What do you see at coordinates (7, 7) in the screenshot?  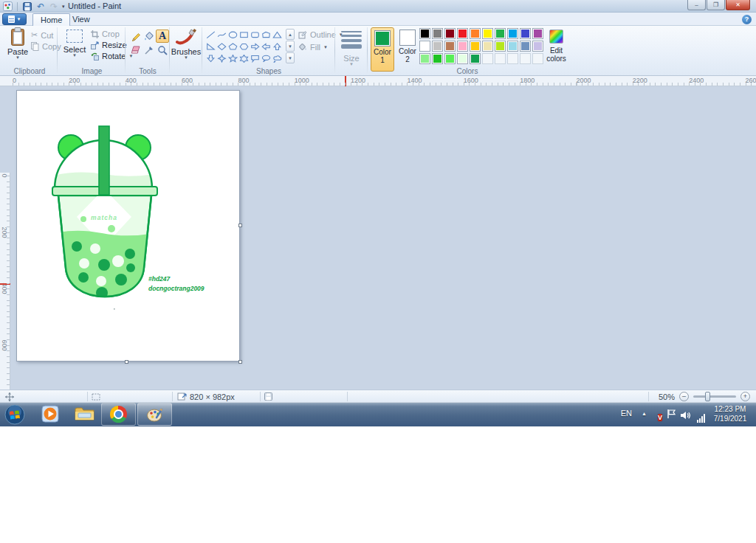 I see `paint-app-icon` at bounding box center [7, 7].